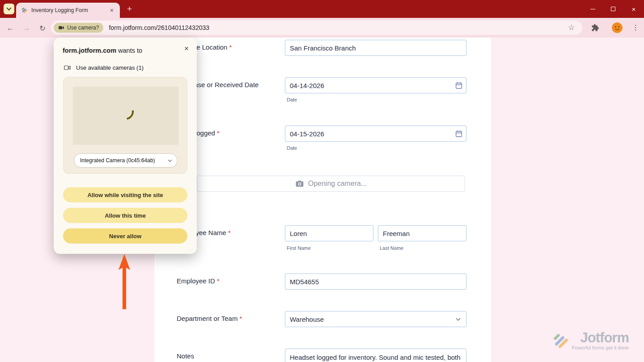 The width and height of the screenshot is (644, 362). Describe the element at coordinates (600, 338) in the screenshot. I see `jotform-wordmark: Jotform` at that location.